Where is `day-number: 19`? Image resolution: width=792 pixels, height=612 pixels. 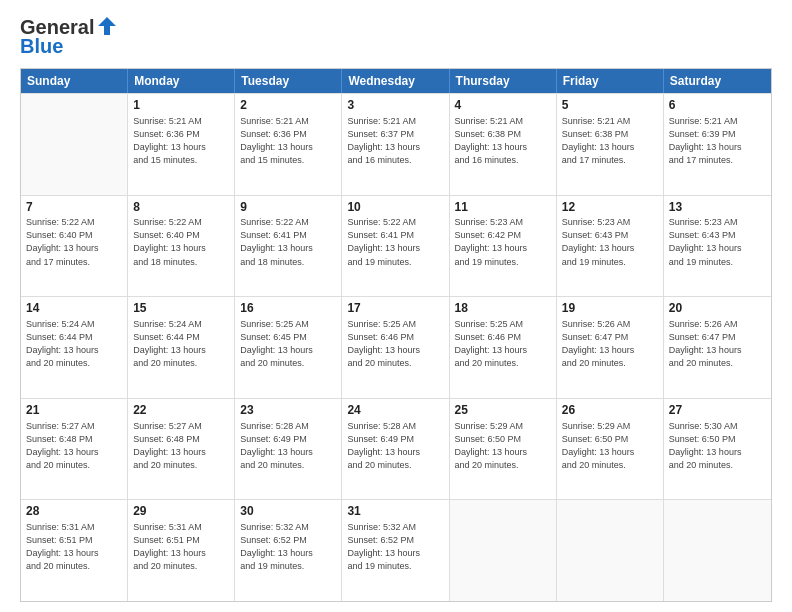 day-number: 19 is located at coordinates (610, 308).